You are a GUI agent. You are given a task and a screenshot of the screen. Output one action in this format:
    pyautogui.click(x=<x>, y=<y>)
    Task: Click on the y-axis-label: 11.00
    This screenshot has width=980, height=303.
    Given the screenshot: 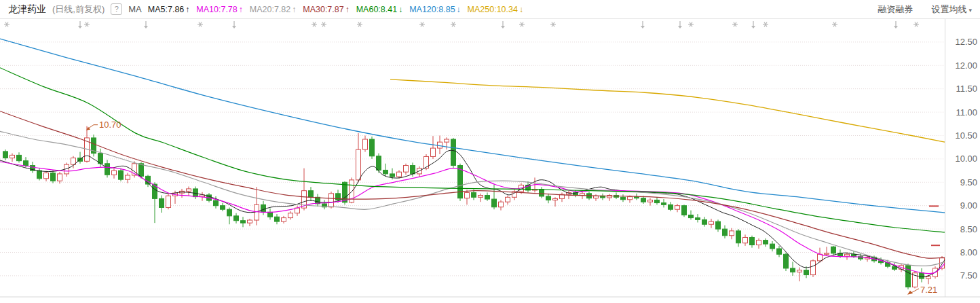 What is the action you would take?
    pyautogui.click(x=966, y=113)
    